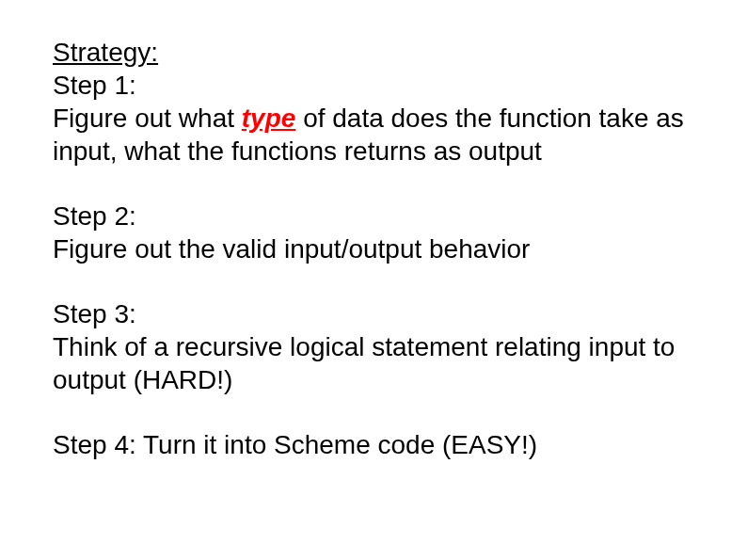 This screenshot has width=747, height=560. I want to click on step4-paragraph: Step 4: Turn it into Scheme code (EASY!), so click(376, 444).